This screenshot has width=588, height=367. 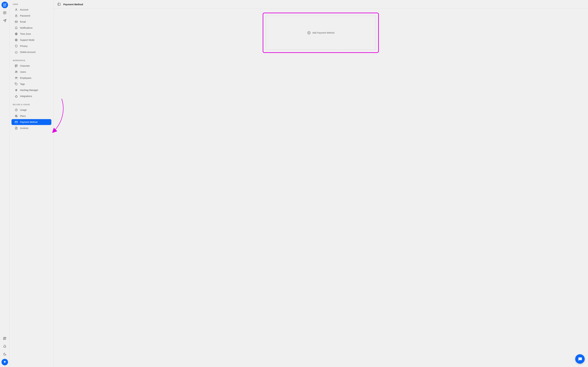 I want to click on collapse-sidebar-icon, so click(x=59, y=4).